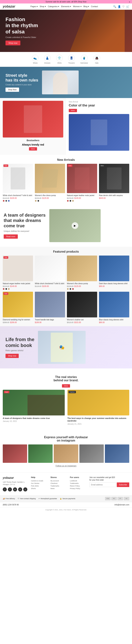 The image size is (132, 644). I want to click on new-arrivals-heading: New Arrivals, so click(66, 160).